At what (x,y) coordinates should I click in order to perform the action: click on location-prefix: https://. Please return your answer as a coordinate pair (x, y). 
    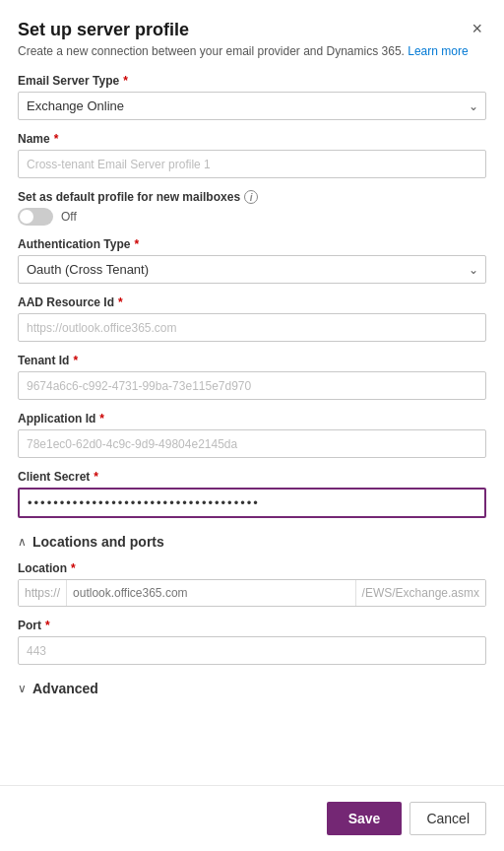
    Looking at the image, I should click on (43, 593).